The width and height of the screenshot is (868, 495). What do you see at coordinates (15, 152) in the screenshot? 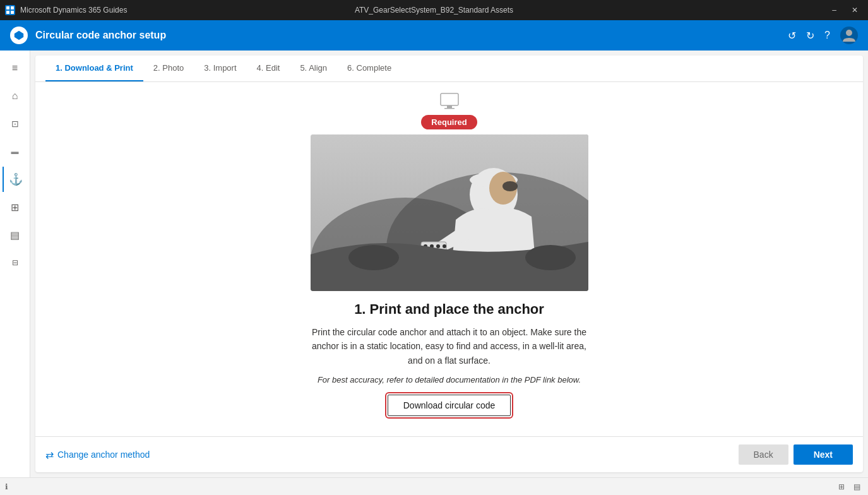
I see `content-icon: ▬` at bounding box center [15, 152].